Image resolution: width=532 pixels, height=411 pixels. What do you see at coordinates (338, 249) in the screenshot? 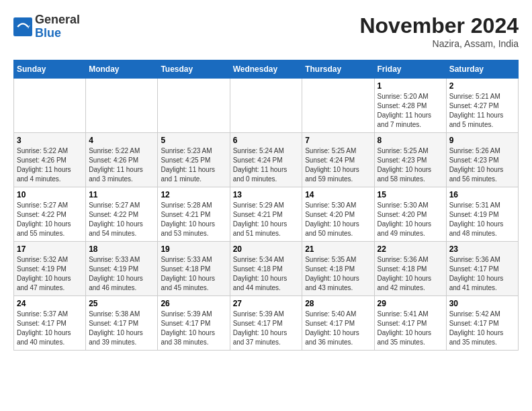
I see `day-number: 21` at bounding box center [338, 249].